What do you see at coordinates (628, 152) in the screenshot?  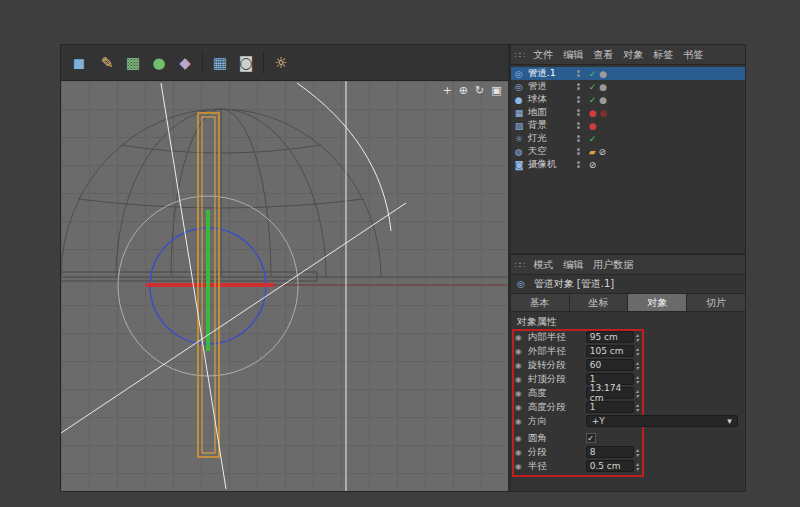 I see `object-row-sky: ◍ 天空 ▰ ⊘` at bounding box center [628, 152].